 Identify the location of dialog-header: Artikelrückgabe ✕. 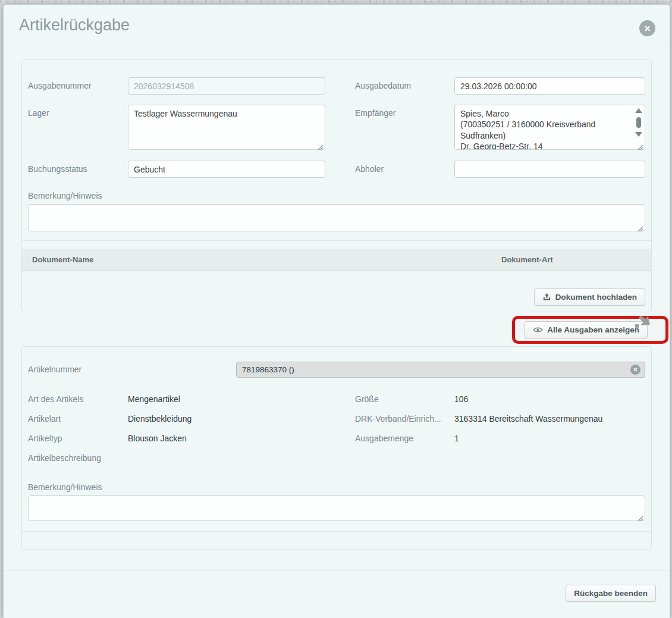
(337, 25).